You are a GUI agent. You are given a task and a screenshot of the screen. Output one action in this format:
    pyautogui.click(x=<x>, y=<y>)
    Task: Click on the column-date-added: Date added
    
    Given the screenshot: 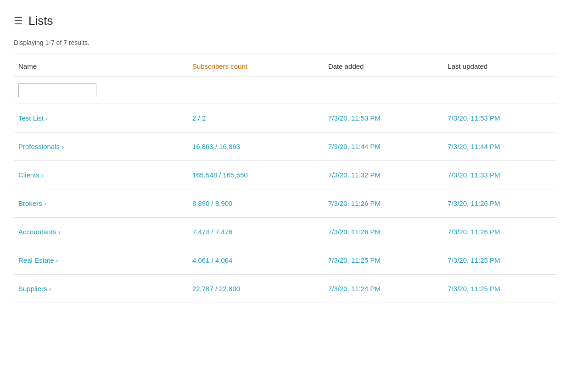 What is the action you would take?
    pyautogui.click(x=383, y=66)
    